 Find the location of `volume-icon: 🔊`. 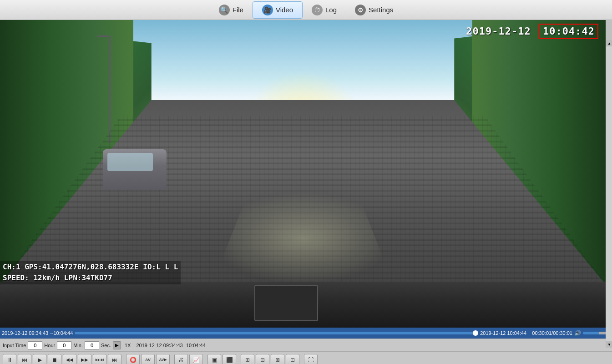

volume-icon: 🔊 is located at coordinates (578, 333).